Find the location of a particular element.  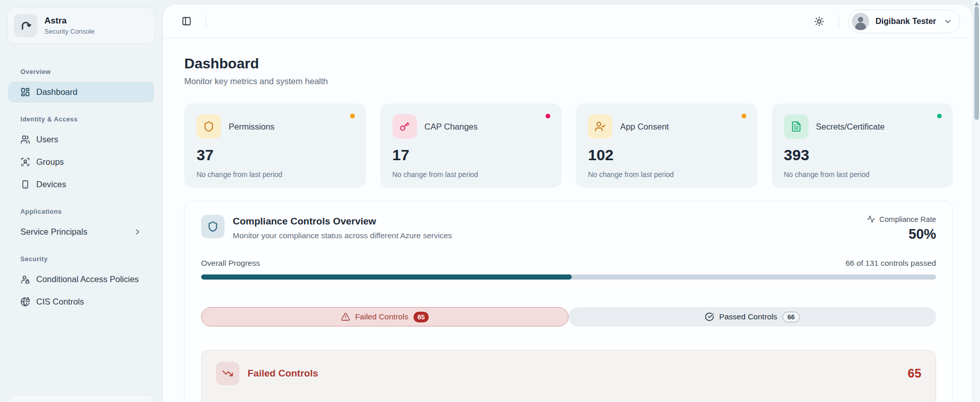

metric-label: Secrets/Certificate is located at coordinates (850, 127).